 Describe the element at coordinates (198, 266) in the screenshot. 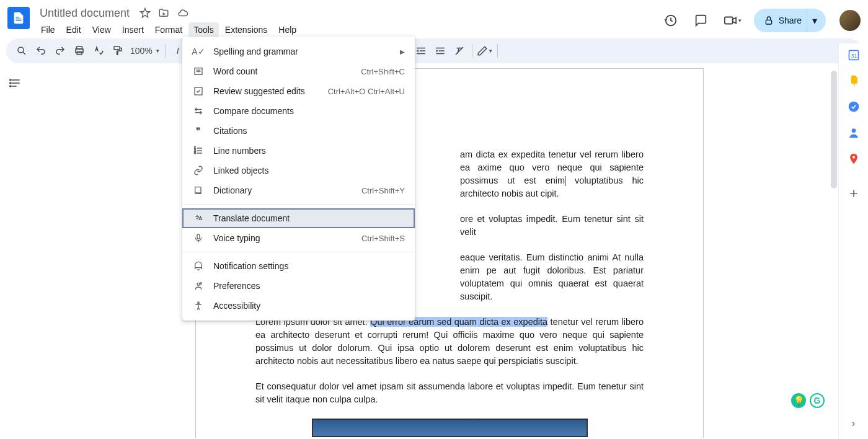

I see `notification-icon` at that location.